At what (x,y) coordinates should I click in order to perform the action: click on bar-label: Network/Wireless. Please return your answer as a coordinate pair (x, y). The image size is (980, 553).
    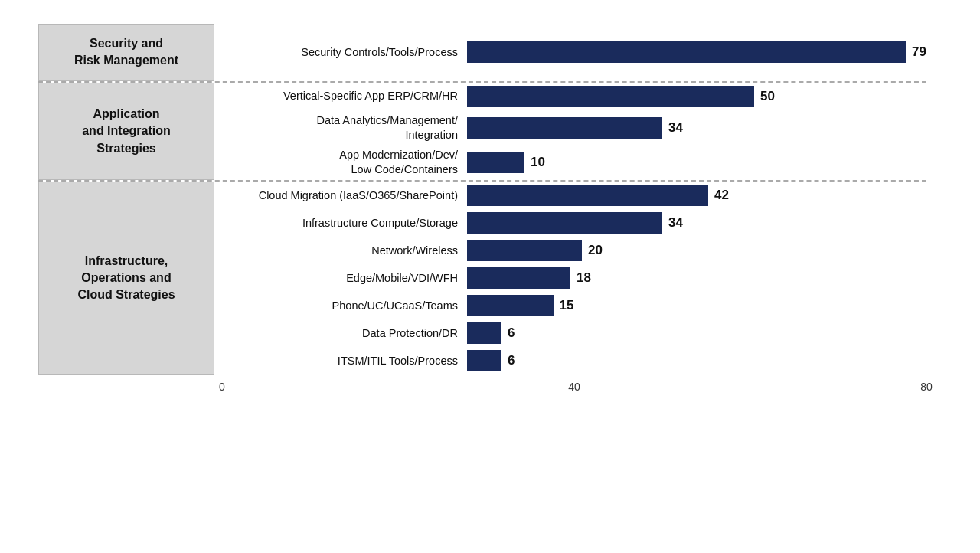
    Looking at the image, I should click on (345, 251).